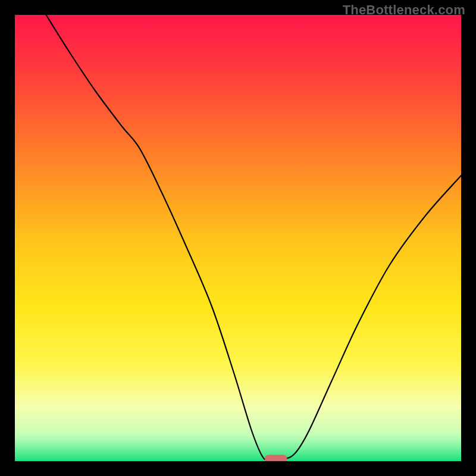 This screenshot has height=476, width=476. What do you see at coordinates (404, 10) in the screenshot?
I see `watermark-text: TheBottleneck.com` at bounding box center [404, 10].